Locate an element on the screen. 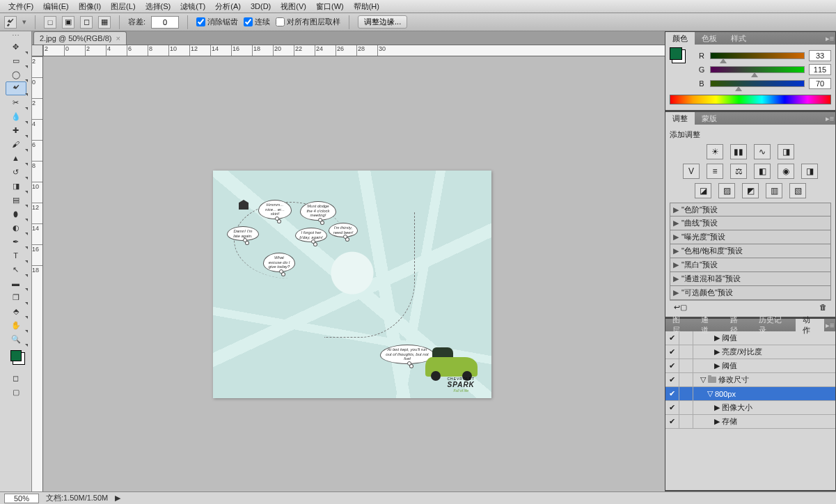  menu-file: 文件(F) is located at coordinates (21, 7).